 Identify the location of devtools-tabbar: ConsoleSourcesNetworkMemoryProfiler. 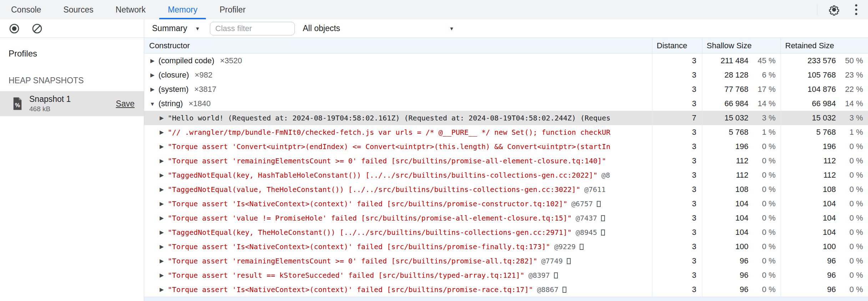
(434, 10).